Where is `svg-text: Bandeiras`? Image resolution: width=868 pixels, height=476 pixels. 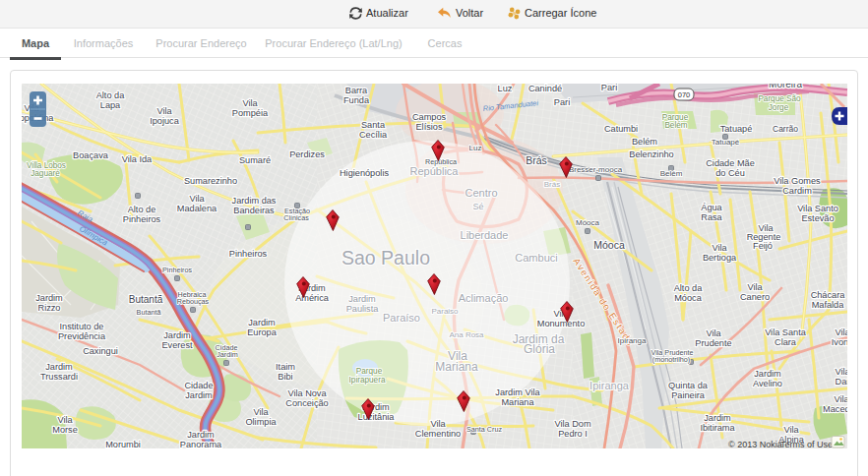 svg-text: Bandeiras is located at coordinates (254, 210).